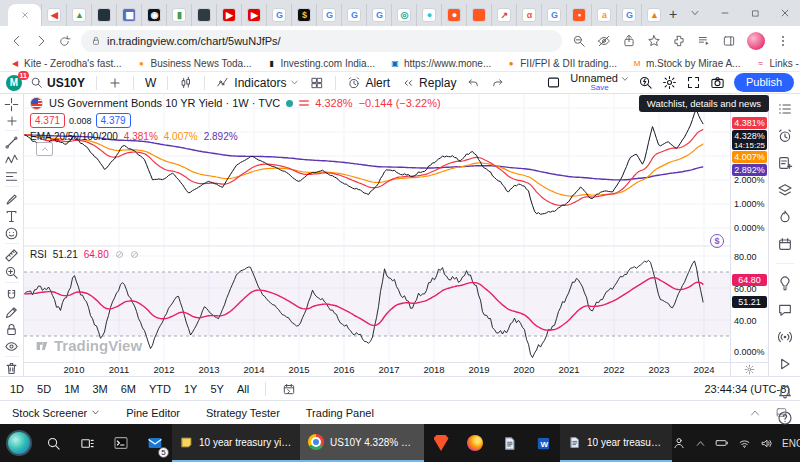 This screenshot has width=800, height=468. Describe the element at coordinates (53, 443) in the screenshot. I see `taskbar-search-button` at that location.